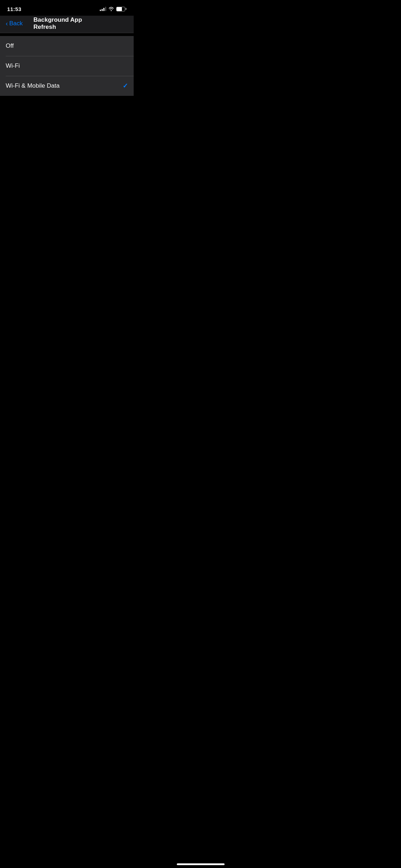 This screenshot has width=401, height=868. I want to click on option-wifi-label: Wi-Fi, so click(13, 66).